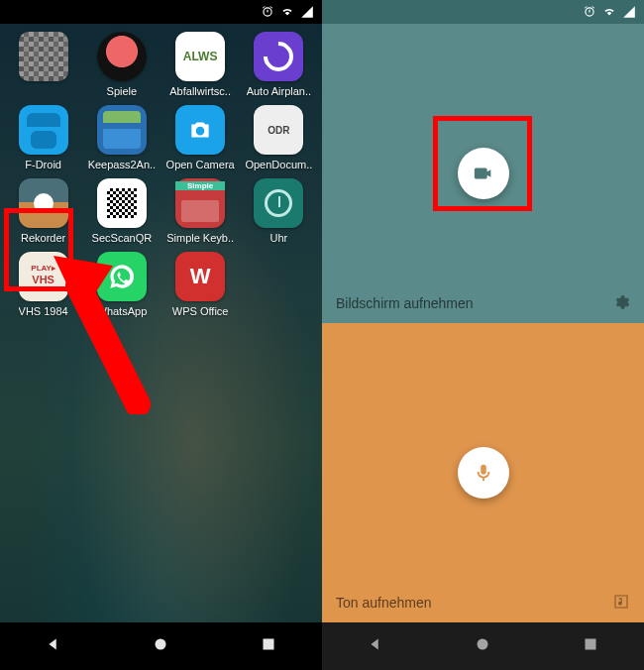 Image resolution: width=644 pixels, height=670 pixels. What do you see at coordinates (44, 138) in the screenshot?
I see `app-fdroid: F-Droid` at bounding box center [44, 138].